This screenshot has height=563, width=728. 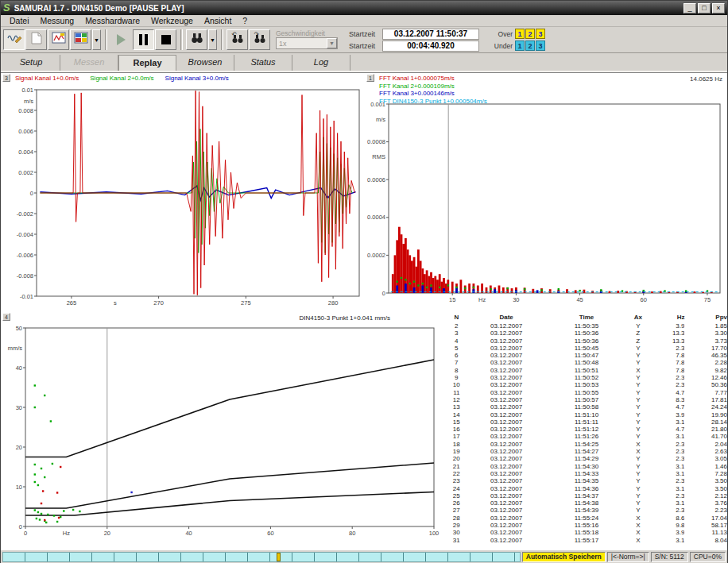 What do you see at coordinates (81, 40) in the screenshot?
I see `window-layout-icon` at bounding box center [81, 40].